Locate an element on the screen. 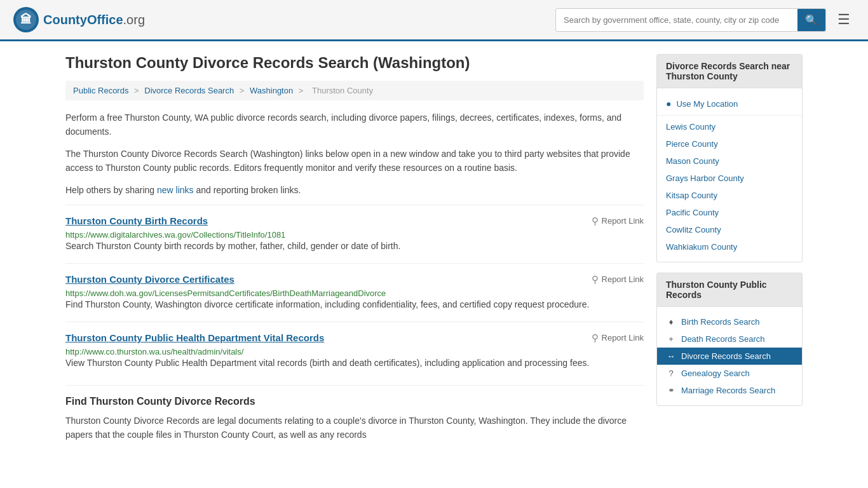  report-label-2: Report Link is located at coordinates (623, 338).